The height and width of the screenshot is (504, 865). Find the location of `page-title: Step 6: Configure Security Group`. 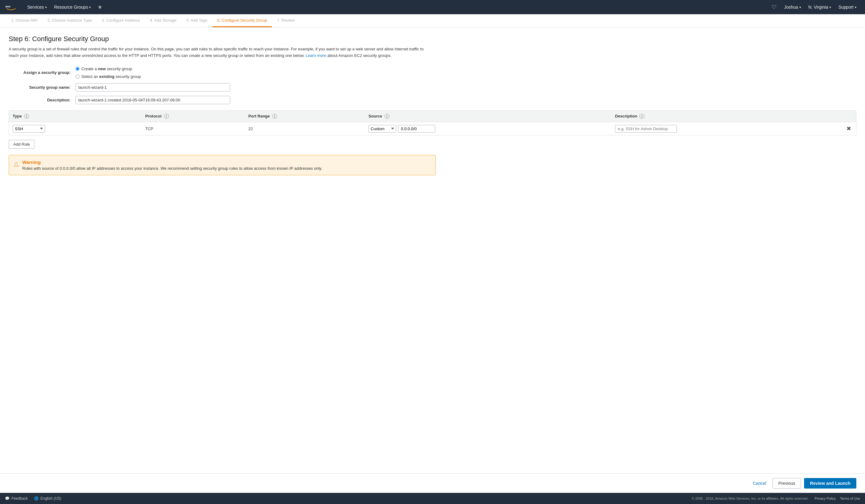

page-title: Step 6: Configure Security Group is located at coordinates (432, 39).